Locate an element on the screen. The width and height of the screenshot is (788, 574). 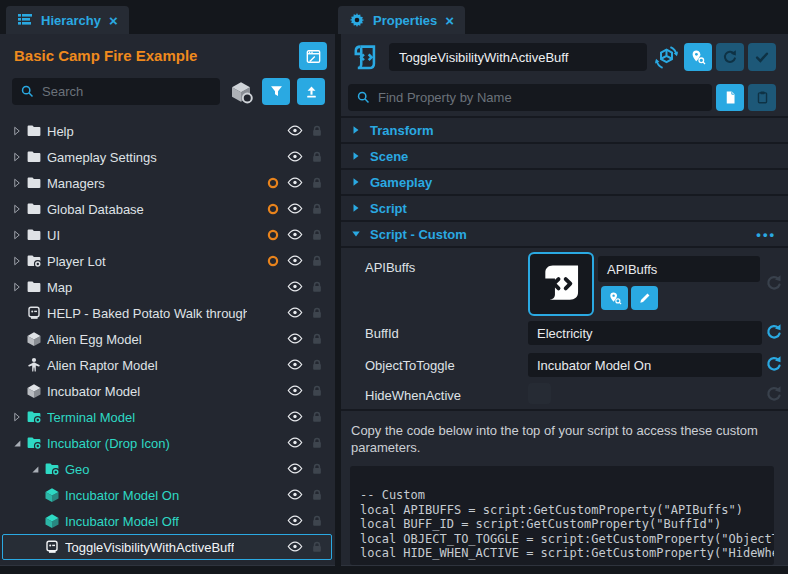
section-header-gameplay: Gameplay is located at coordinates (564, 183).